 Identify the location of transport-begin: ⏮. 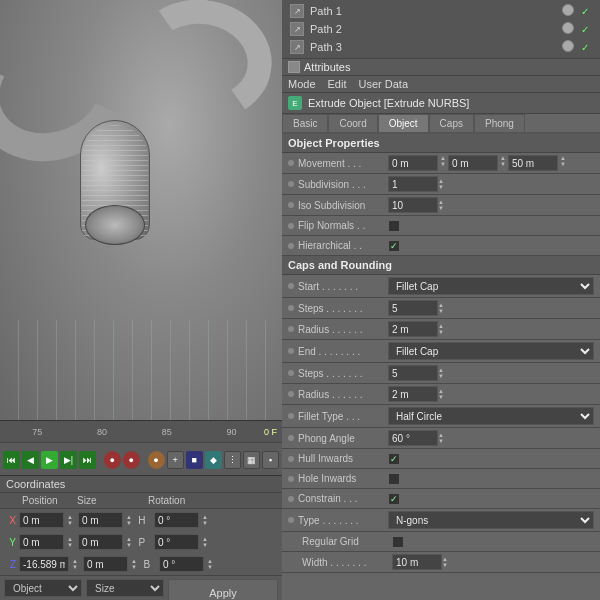
(12, 460).